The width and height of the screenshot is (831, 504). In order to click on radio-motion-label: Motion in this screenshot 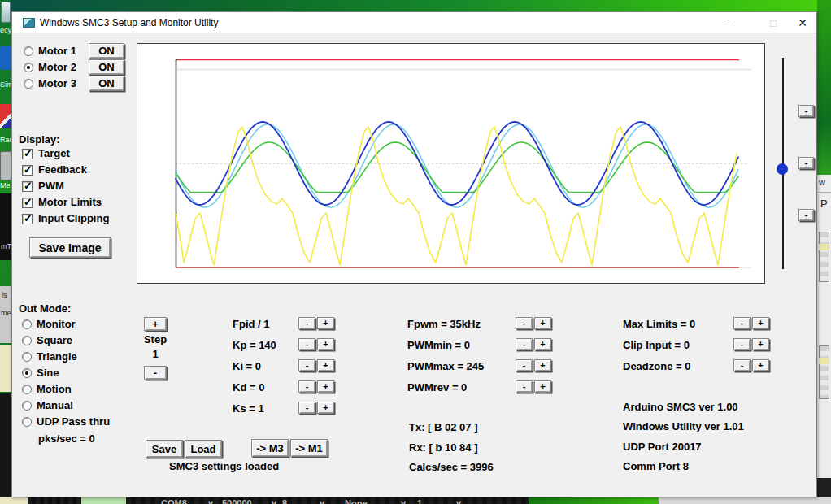, I will do `click(54, 389)`.